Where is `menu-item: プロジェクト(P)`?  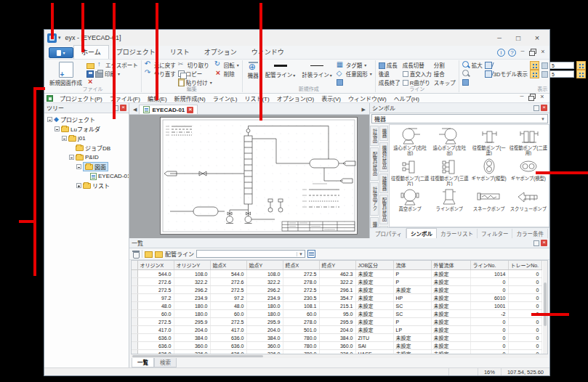
menu-item: プロジェクト(P) is located at coordinates (81, 99).